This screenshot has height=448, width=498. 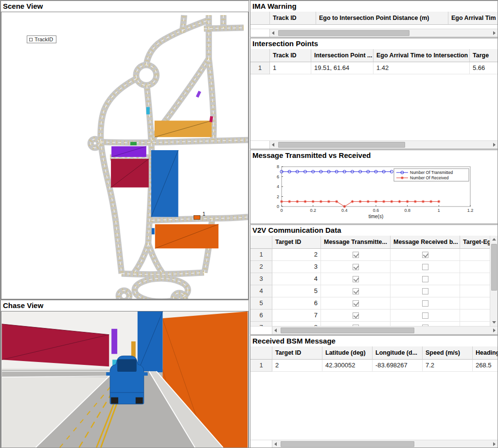 I want to click on table-cell: 5, so click(x=297, y=292).